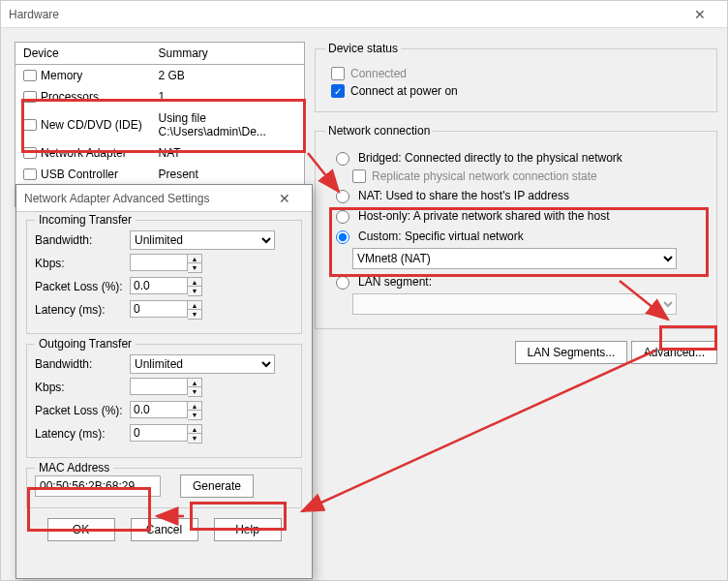 This screenshot has width=728, height=581. What do you see at coordinates (85, 344) in the screenshot?
I see `outgoing-legend: Outgoing Transfer` at bounding box center [85, 344].